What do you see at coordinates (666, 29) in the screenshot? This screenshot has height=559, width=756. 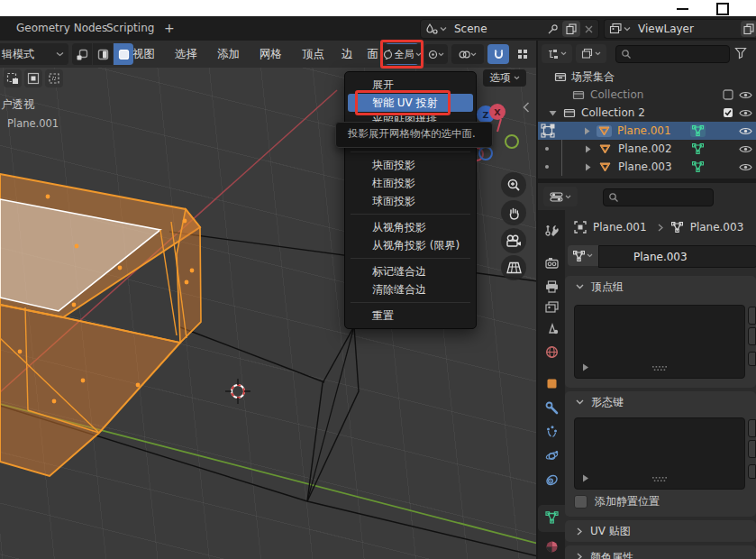 I see `viewlayer-name: ViewLayer` at bounding box center [666, 29].